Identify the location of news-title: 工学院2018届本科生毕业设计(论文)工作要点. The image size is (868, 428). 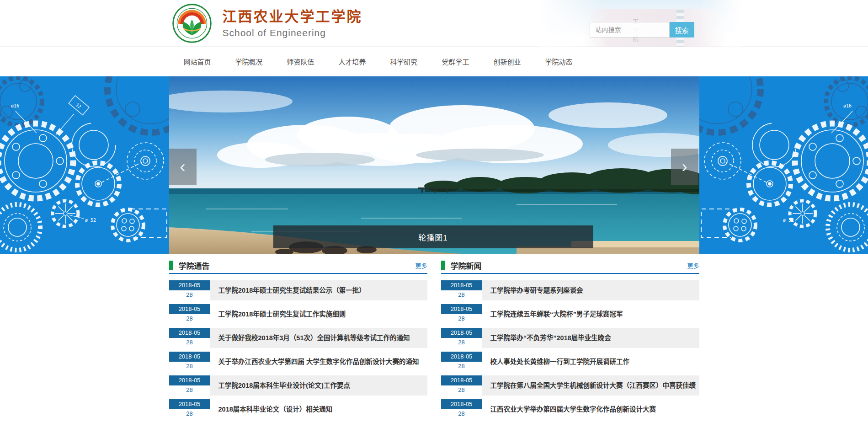
(319, 385).